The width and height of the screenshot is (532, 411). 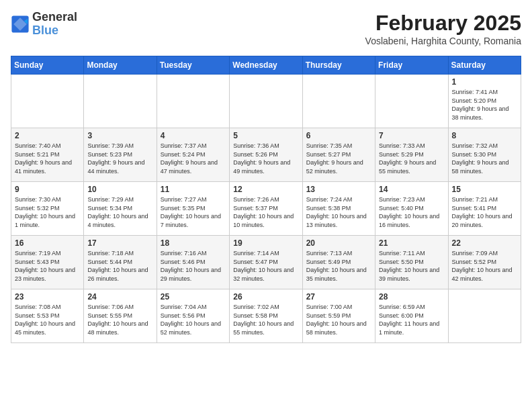 I want to click on day-cell: 4Sunrise: 7:37 AM Sunset: 5:24 PM Daylig…, so click(x=193, y=155).